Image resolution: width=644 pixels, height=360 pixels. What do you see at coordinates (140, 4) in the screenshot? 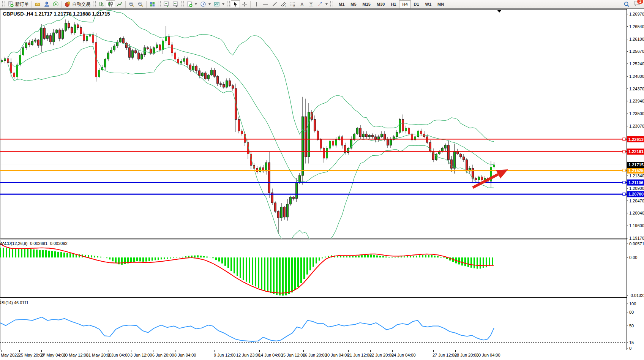
I see `zoom-out-button` at bounding box center [140, 4].